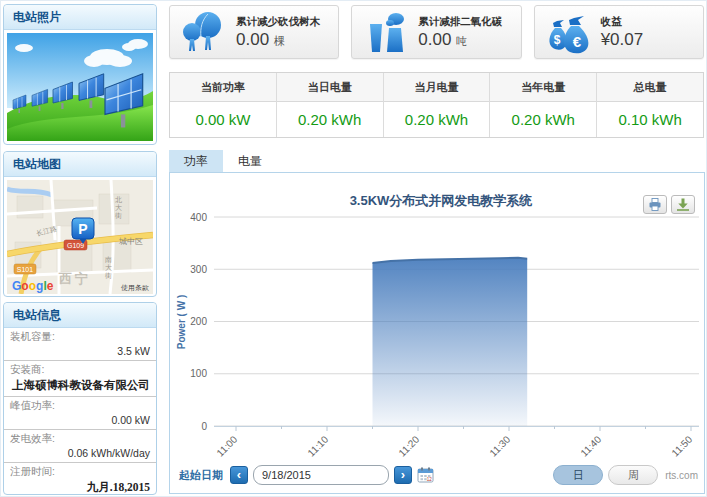 This screenshot has height=497, width=707. I want to click on district-label: 城中区, so click(130, 242).